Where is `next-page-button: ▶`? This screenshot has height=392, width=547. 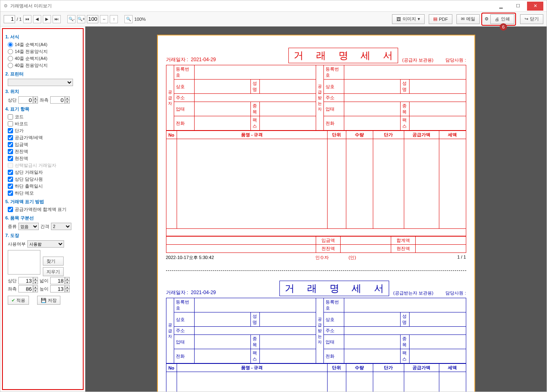 next-page-button: ▶ is located at coordinates (47, 19).